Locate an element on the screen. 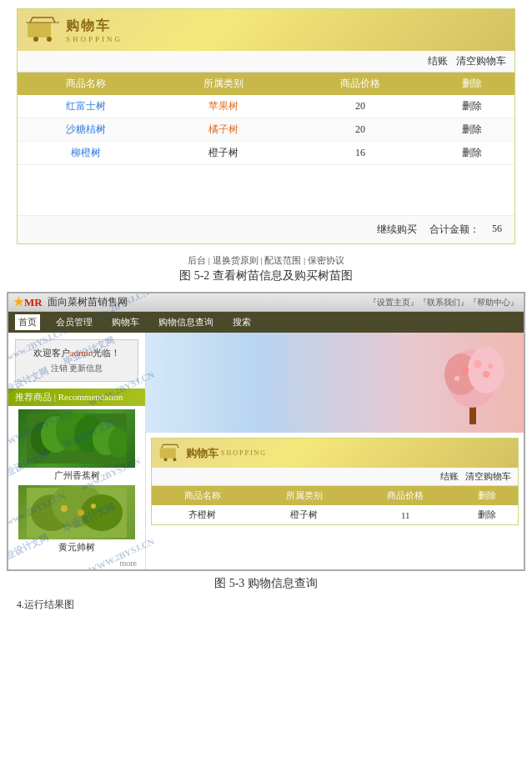 This screenshot has width=532, height=782. nav-member: 会员管理 is located at coordinates (74, 322).